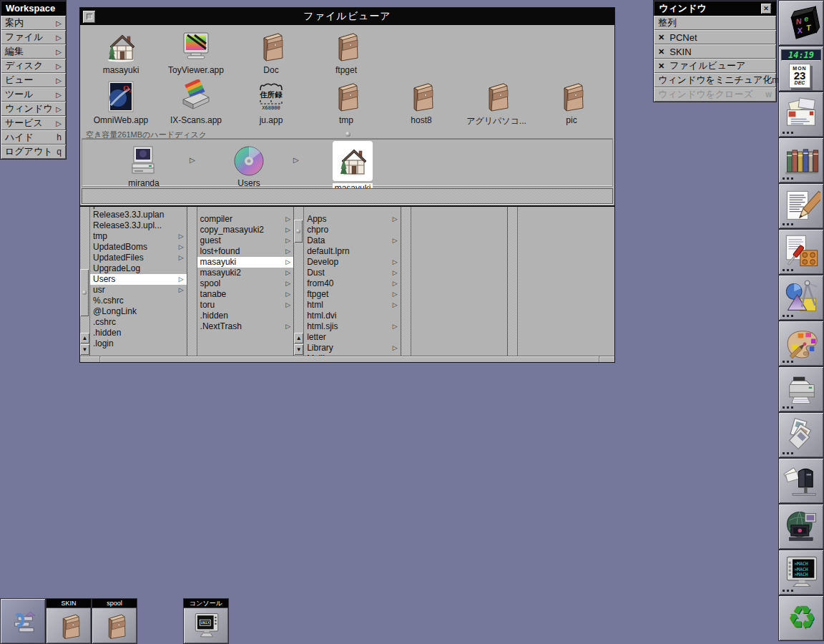 The width and height of the screenshot is (824, 644). I want to click on window-menu-item-3: ✕ファイルビューア, so click(715, 66).